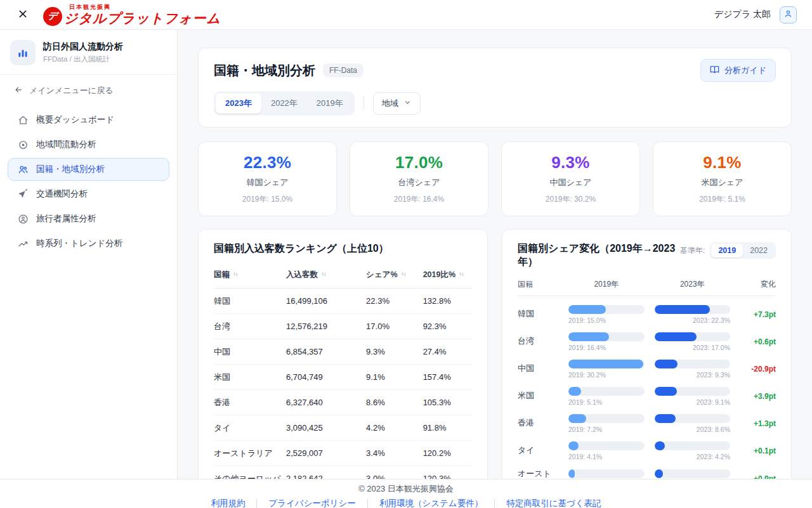 This screenshot has width=812, height=508. Describe the element at coordinates (343, 384) in the screenshot. I see `ranking-table-body: 韓国16,499,10622.3%132.8%台湾12,576,21917.0%…` at that location.